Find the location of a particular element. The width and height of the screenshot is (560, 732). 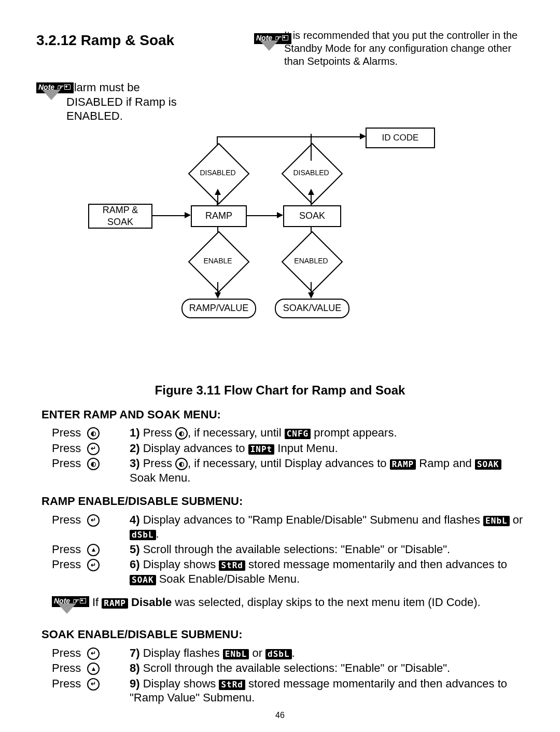

page-number: 46 is located at coordinates (280, 715).